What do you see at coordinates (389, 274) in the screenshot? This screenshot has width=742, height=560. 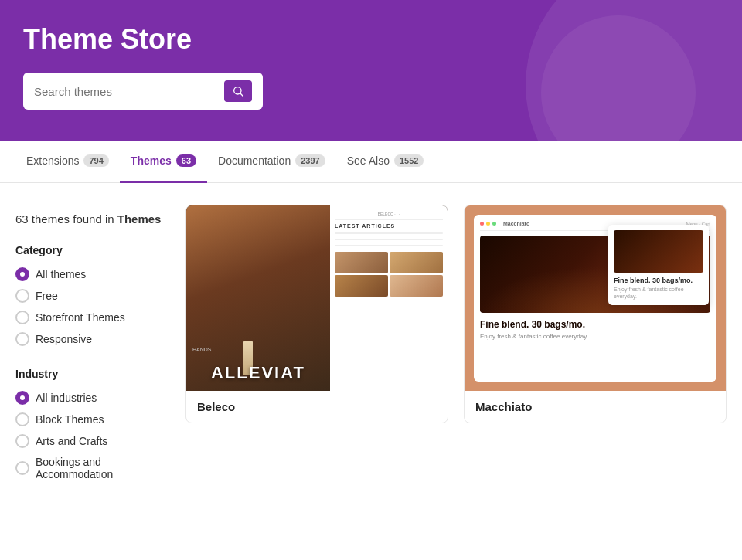 I see `beleco-image-grid` at bounding box center [389, 274].